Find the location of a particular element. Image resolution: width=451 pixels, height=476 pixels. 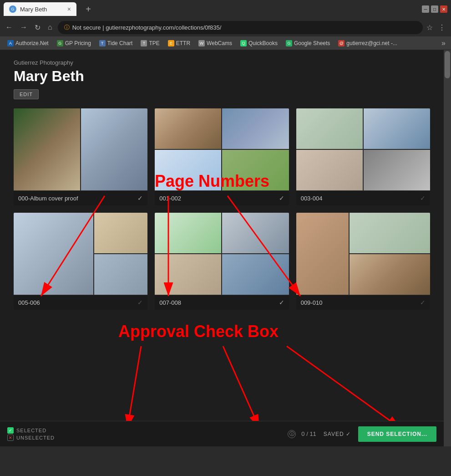

bookmark-webcams: W WebCams is located at coordinates (215, 43).